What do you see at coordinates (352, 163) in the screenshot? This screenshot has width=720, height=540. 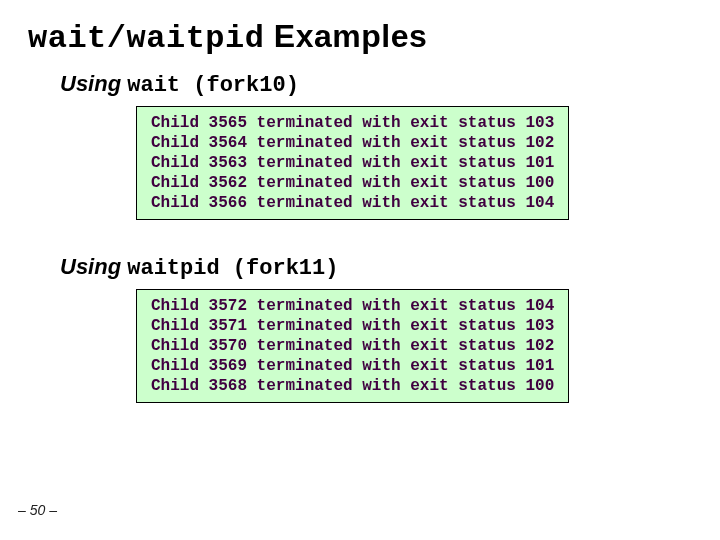 I see `output-line: Child 3563 terminated with exit status 1…` at bounding box center [352, 163].